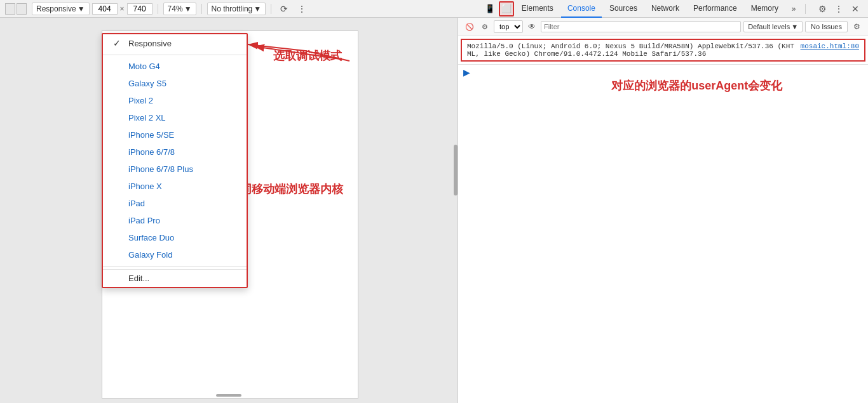 The image size is (868, 403). I want to click on zoom-label: 74%, so click(175, 9).